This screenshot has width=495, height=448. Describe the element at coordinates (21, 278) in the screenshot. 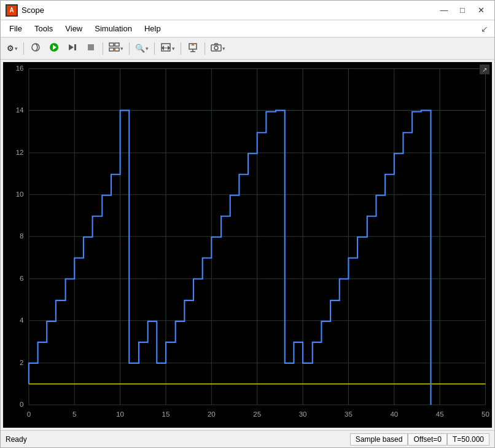

I see `svg-text: 6` at that location.